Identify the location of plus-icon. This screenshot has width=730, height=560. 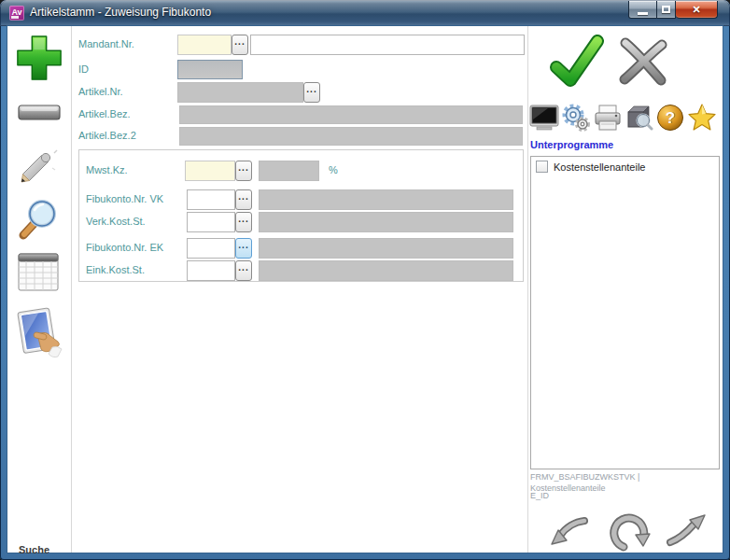
(39, 59).